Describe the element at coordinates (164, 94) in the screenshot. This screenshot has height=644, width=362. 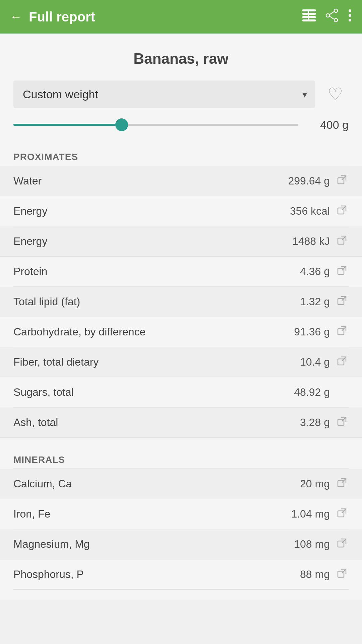
I see `weight-dropdown-container: Custom weight ▾` at that location.